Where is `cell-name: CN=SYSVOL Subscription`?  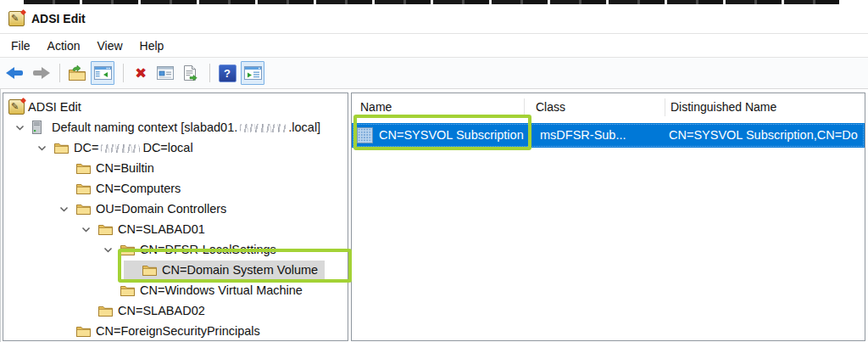
cell-name: CN=SYSVOL Subscription is located at coordinates (451, 136).